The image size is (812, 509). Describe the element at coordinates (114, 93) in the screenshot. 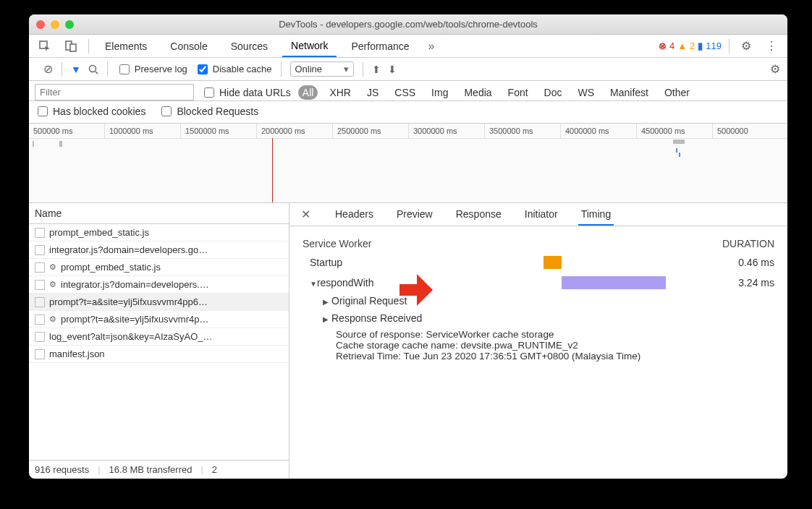

I see `filter-input` at that location.